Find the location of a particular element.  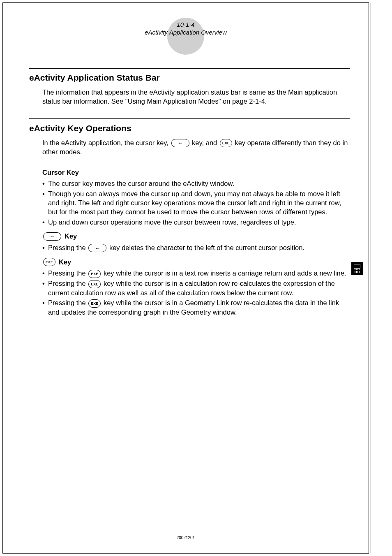

bullet-text: The cursor key moves the cursor around t… is located at coordinates (199, 183).